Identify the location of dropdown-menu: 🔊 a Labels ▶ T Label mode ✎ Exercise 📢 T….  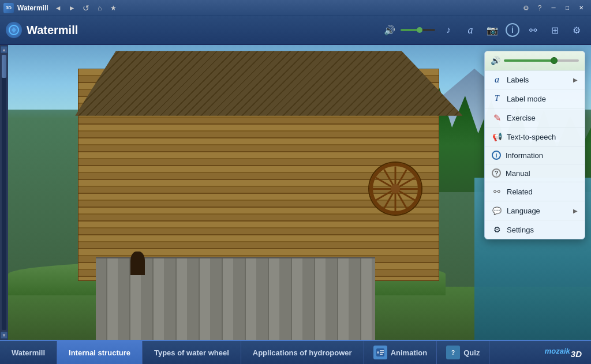
(534, 145).